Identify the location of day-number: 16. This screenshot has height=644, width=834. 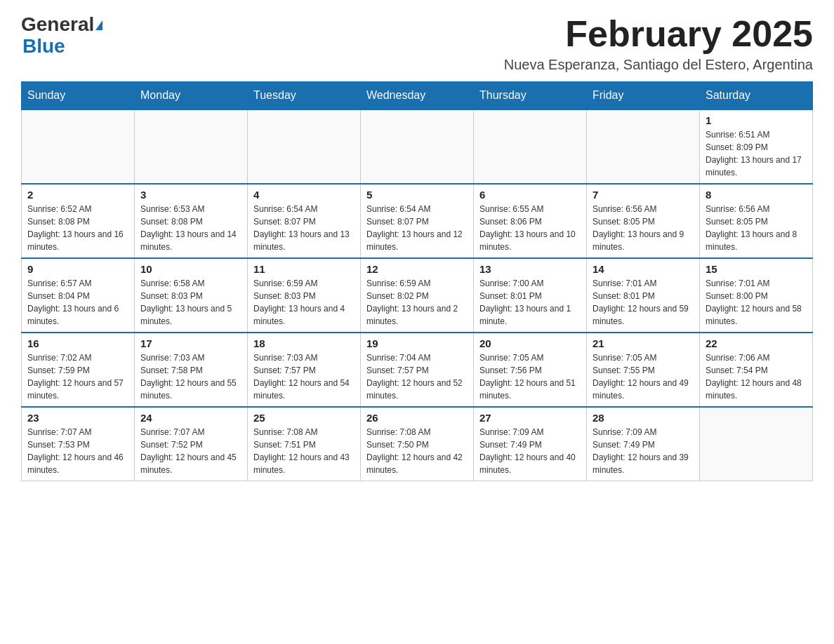
(78, 344).